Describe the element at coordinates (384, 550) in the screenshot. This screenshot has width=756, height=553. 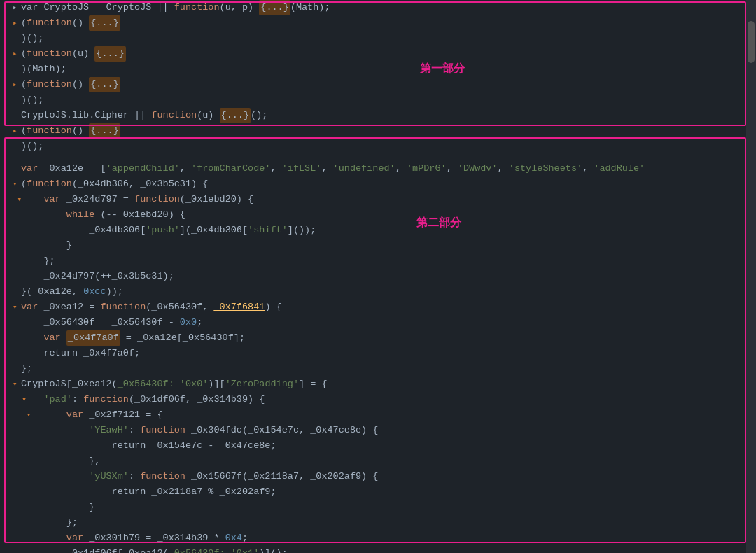
I see `code-line-s2-26: _0x1df06f[_0xea12(_0x56430f: '0x1')]();` at that location.